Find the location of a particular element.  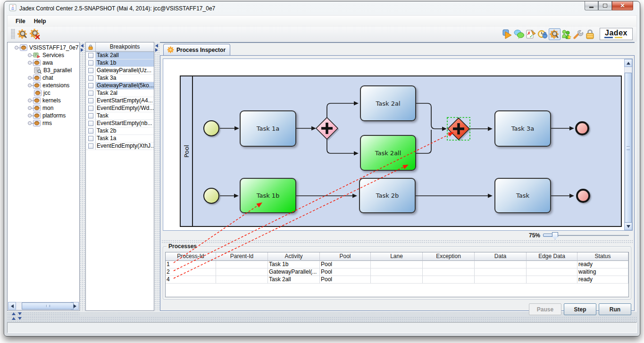

toolbar-grip is located at coordinates (13, 34).